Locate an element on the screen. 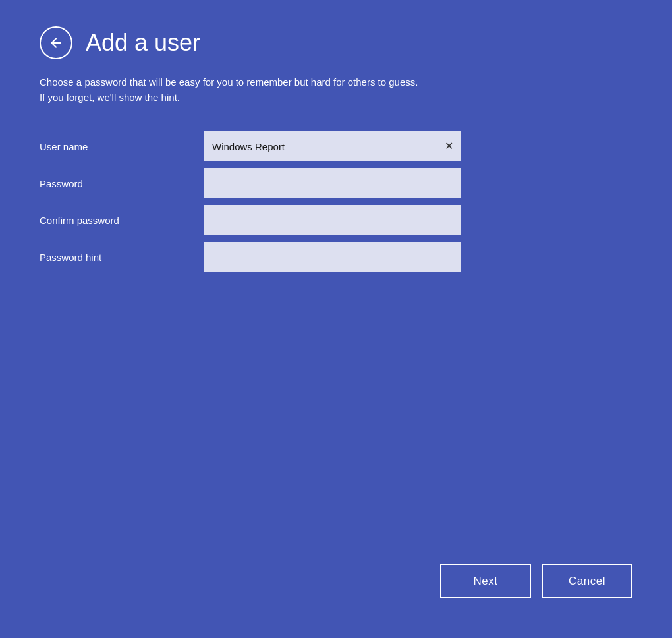 The height and width of the screenshot is (638, 672). username-row: User name ✕ is located at coordinates (336, 146).